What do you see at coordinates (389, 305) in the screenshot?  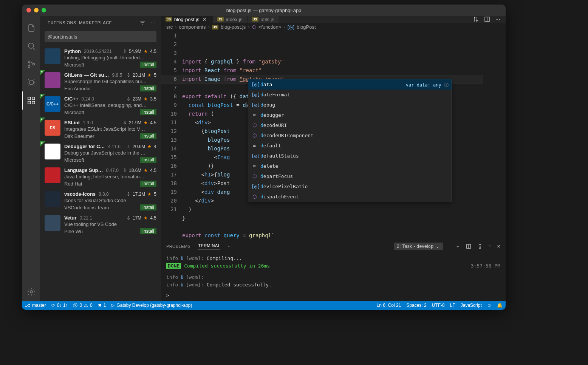 I see `status-cursor: Ln 6, Col 21` at bounding box center [389, 305].